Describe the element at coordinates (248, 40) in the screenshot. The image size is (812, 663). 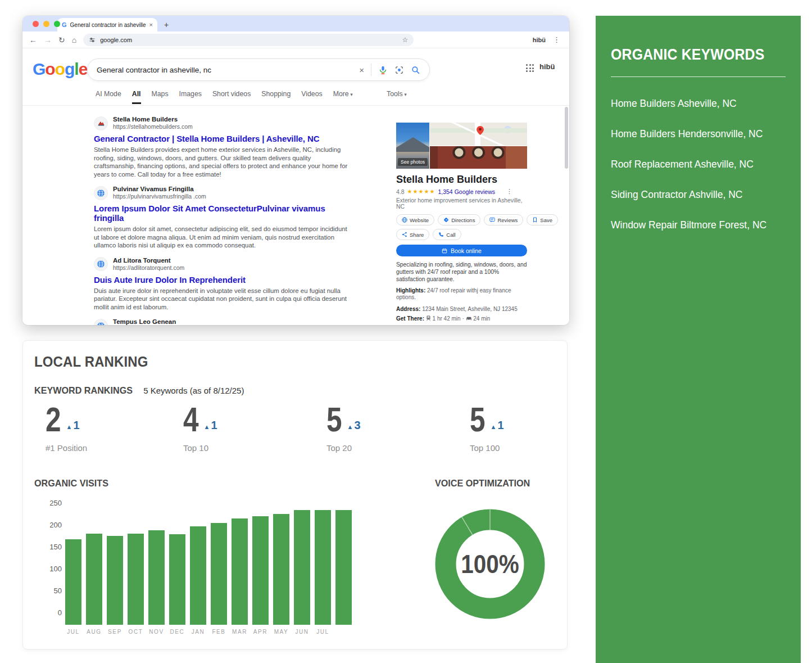
I see `address-bar: google.com ☆` at that location.